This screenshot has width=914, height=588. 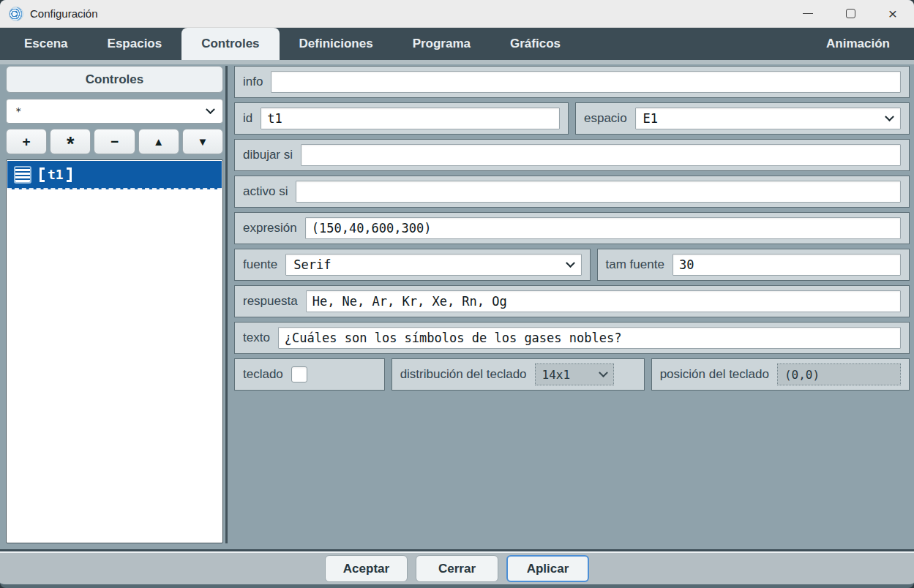 What do you see at coordinates (599, 192) in the screenshot?
I see `activo-si-input` at bounding box center [599, 192].